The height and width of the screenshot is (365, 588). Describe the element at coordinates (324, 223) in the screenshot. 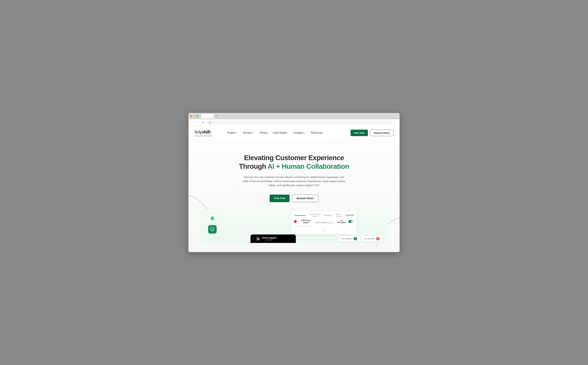

I see `conversation-panel: Conversation Custom Issue Fields Metadat…` at that location.